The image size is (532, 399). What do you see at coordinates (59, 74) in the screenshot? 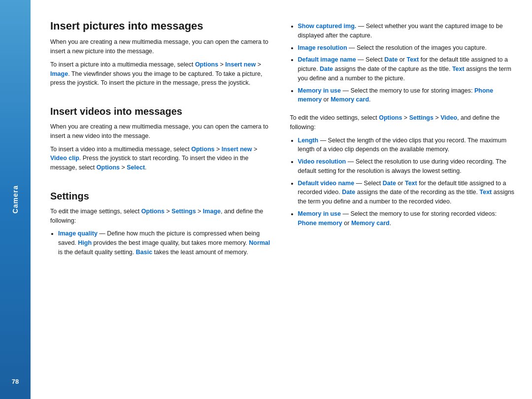
I see `image-link: Image` at bounding box center [59, 74].